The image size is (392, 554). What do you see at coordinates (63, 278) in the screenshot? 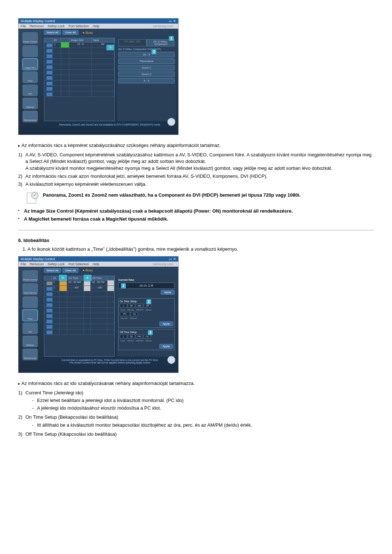
I see `callout-4: 4` at bounding box center [63, 278].